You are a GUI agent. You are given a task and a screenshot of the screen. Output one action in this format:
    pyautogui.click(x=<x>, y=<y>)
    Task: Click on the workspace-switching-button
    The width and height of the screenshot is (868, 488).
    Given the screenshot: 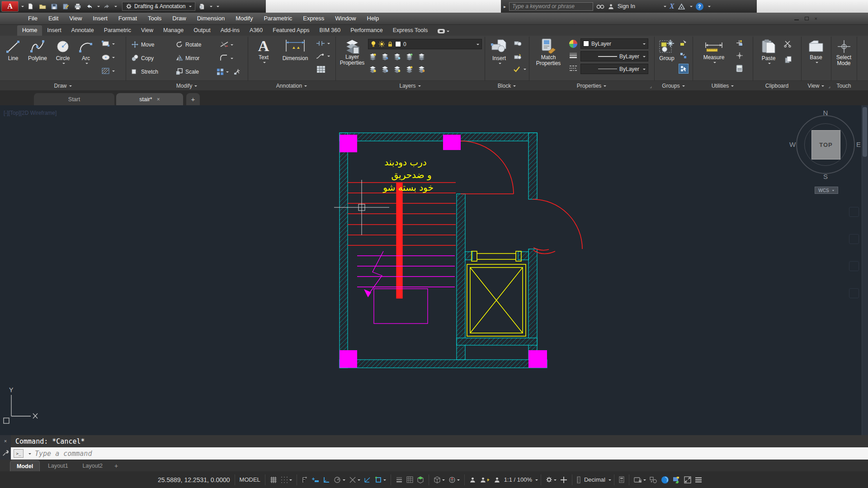 What is the action you would take?
    pyautogui.click(x=551, y=480)
    